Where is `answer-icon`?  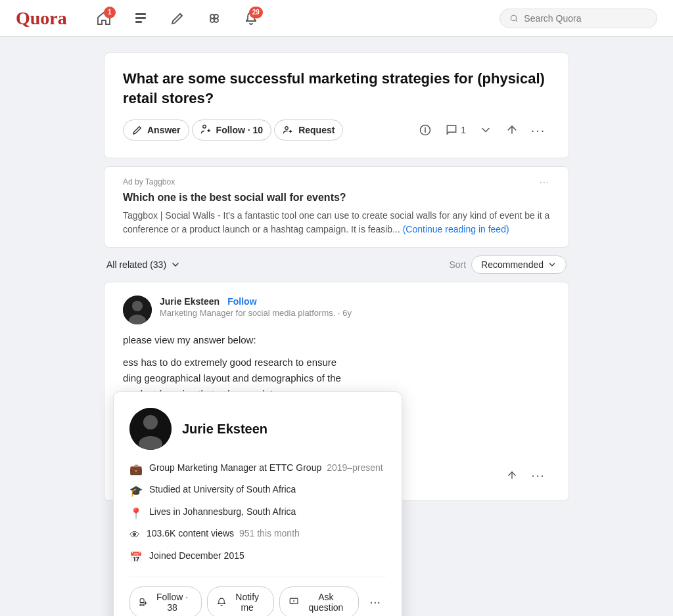
answer-icon is located at coordinates (137, 130).